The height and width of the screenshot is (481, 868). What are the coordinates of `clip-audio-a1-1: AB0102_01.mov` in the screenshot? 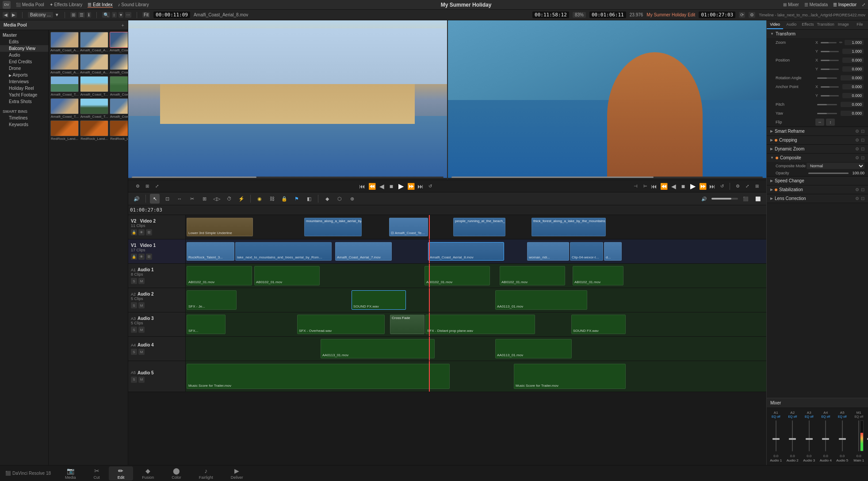 It's located at (219, 276).